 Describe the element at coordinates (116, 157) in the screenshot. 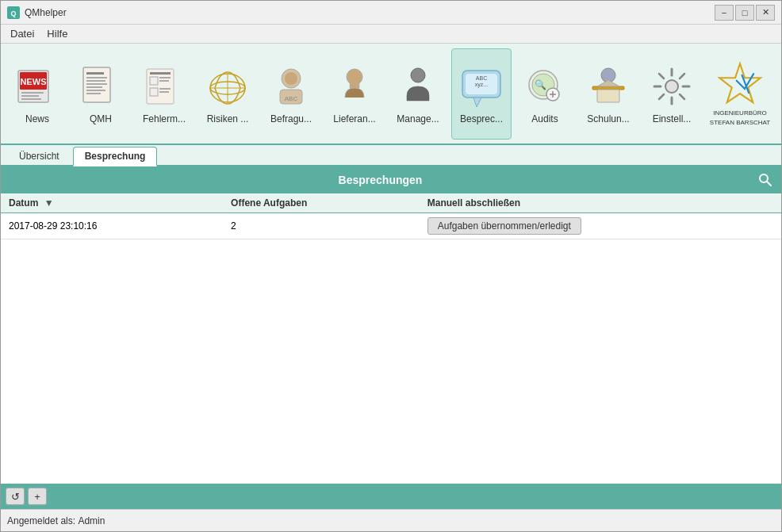

I see `tab-besprechung: Besprechung` at that location.